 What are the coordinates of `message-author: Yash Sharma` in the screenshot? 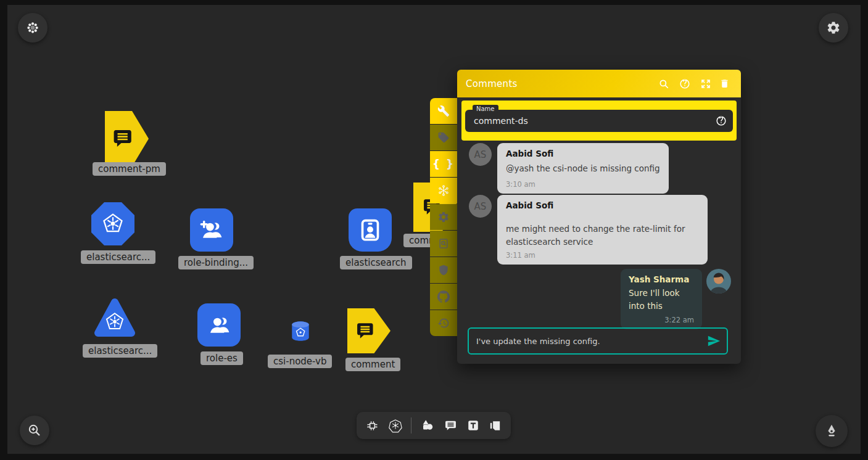 It's located at (661, 279).